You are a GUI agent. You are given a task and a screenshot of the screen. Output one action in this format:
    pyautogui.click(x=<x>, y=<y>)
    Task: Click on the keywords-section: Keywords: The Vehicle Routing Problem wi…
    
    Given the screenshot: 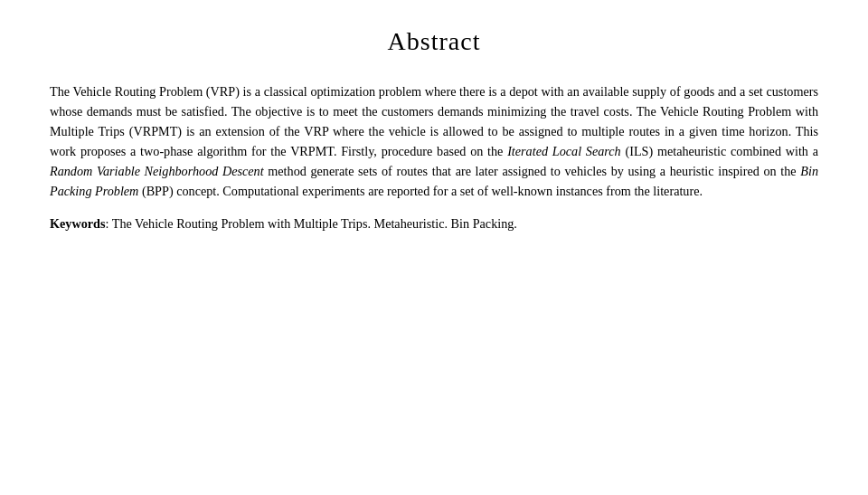 What is the action you would take?
    pyautogui.click(x=434, y=224)
    